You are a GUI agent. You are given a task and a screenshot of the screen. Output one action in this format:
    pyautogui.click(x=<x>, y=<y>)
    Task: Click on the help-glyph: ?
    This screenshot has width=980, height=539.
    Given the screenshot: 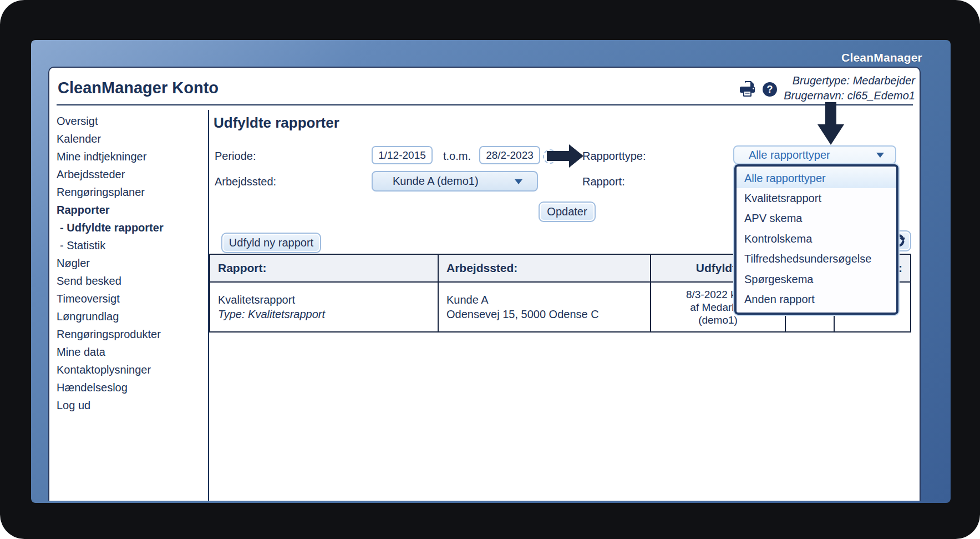 What is the action you would take?
    pyautogui.click(x=770, y=90)
    